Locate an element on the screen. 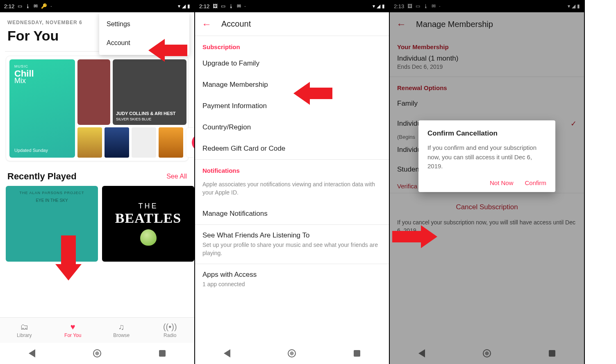  chill-line2: Mix is located at coordinates (42, 81).